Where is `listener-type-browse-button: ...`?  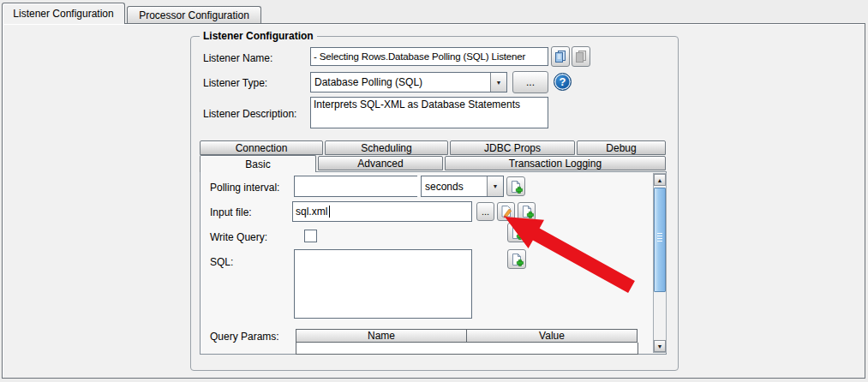 listener-type-browse-button: ... is located at coordinates (530, 82).